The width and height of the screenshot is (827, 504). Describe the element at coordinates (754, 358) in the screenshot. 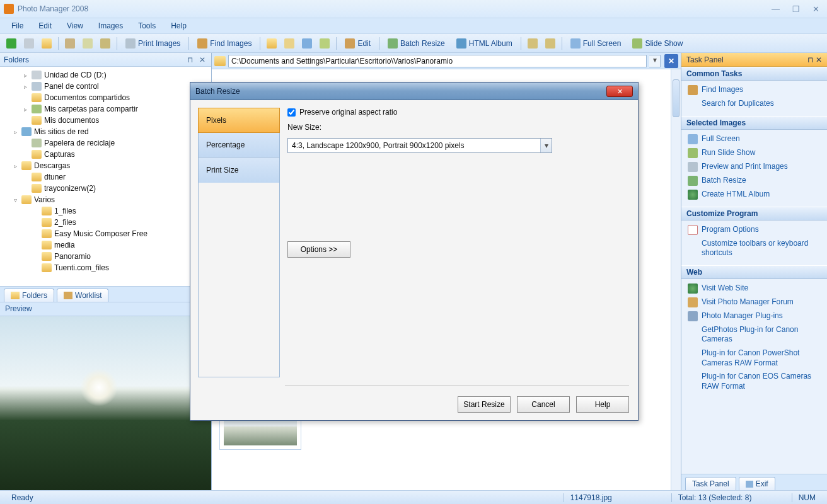

I see `link-powershot-raw: Plug-in for Canon PowerShot Cameras RAW …` at that location.